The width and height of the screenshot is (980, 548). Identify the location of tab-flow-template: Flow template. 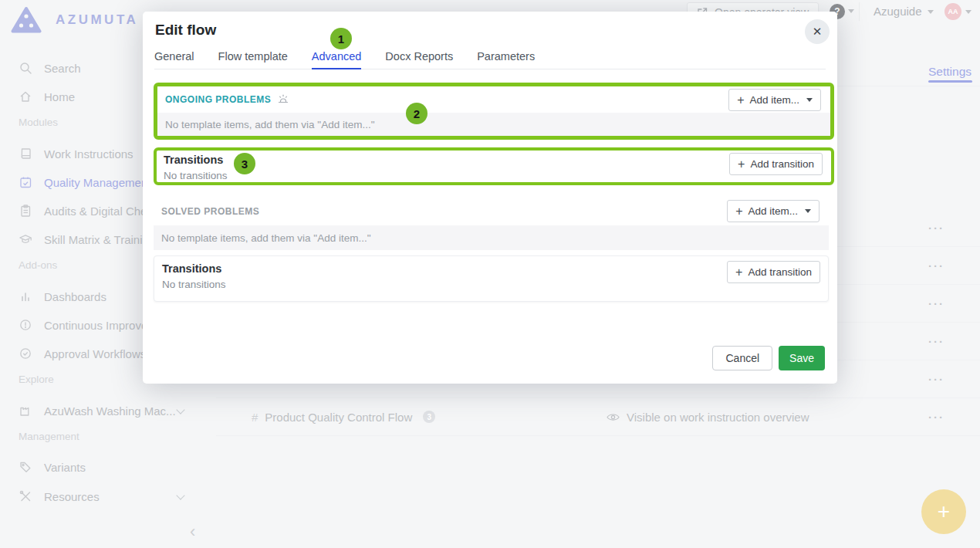
(253, 59).